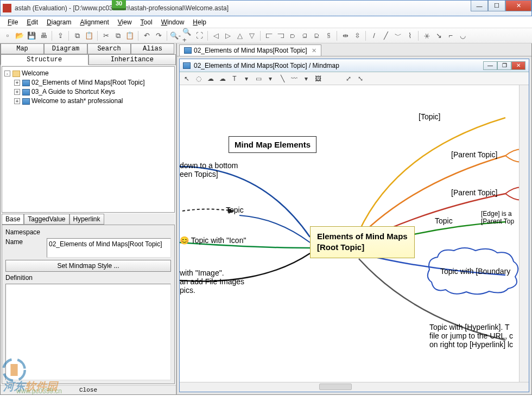  What do you see at coordinates (109, 248) in the screenshot?
I see `name-field: 02_Elements of Mind Maps[Root Topic]` at bounding box center [109, 248].